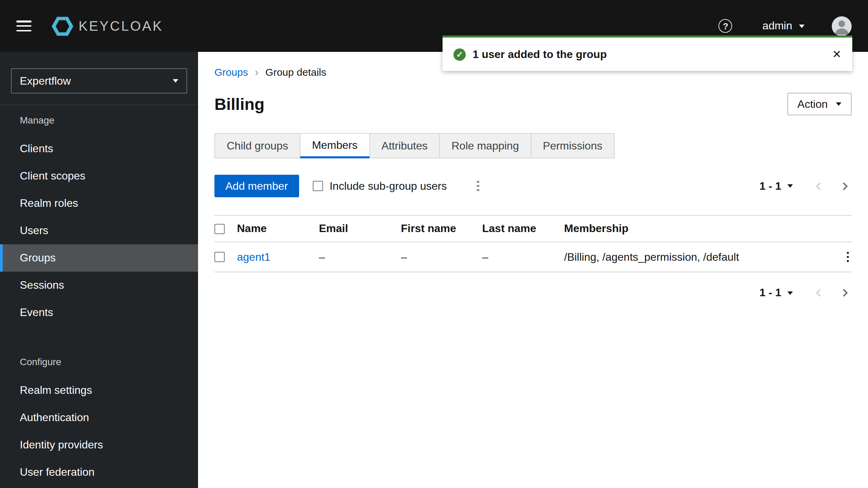 The image size is (868, 488). What do you see at coordinates (99, 149) in the screenshot?
I see `sidebar-item-clients: Clients` at bounding box center [99, 149].